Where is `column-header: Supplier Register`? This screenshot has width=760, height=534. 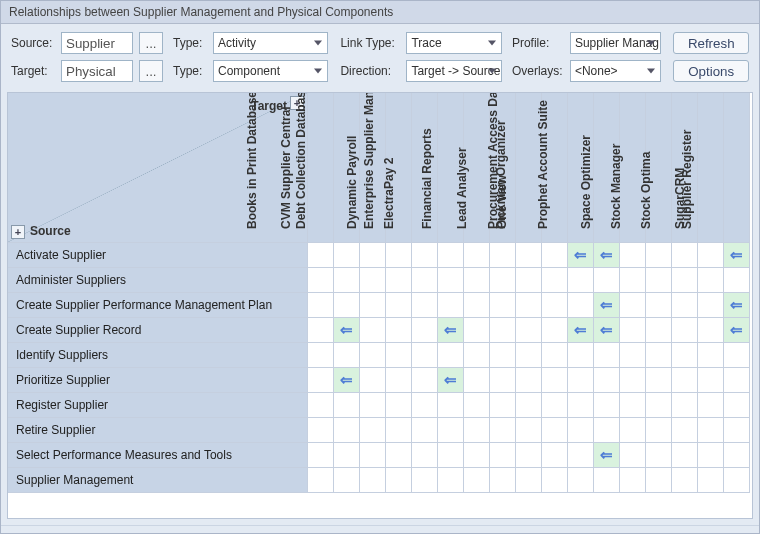
column-header: Supplier Register is located at coordinates (737, 168).